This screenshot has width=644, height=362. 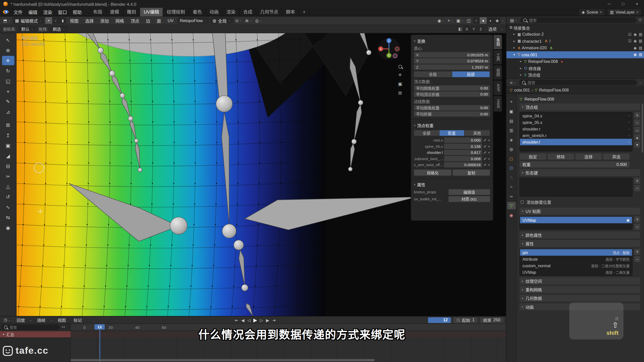 What do you see at coordinates (580, 244) in the screenshot?
I see `attributes-panel-header: ▾属性` at bounding box center [580, 244].